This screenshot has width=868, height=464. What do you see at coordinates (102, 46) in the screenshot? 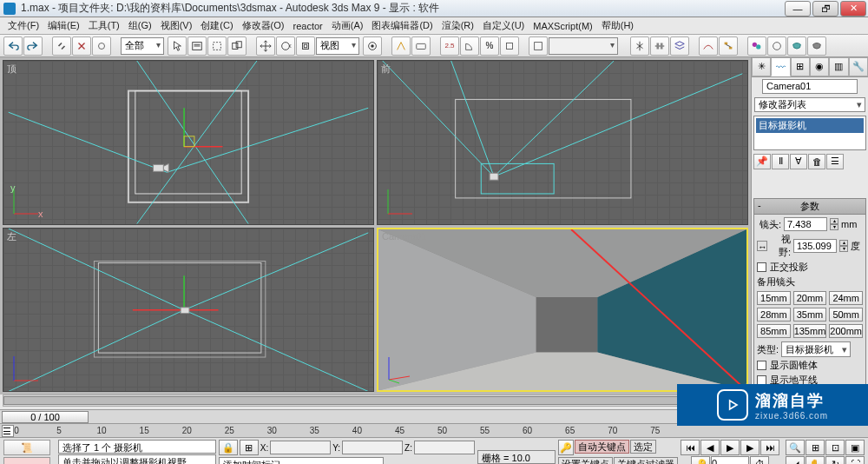
I see `bind-button` at bounding box center [102, 46].